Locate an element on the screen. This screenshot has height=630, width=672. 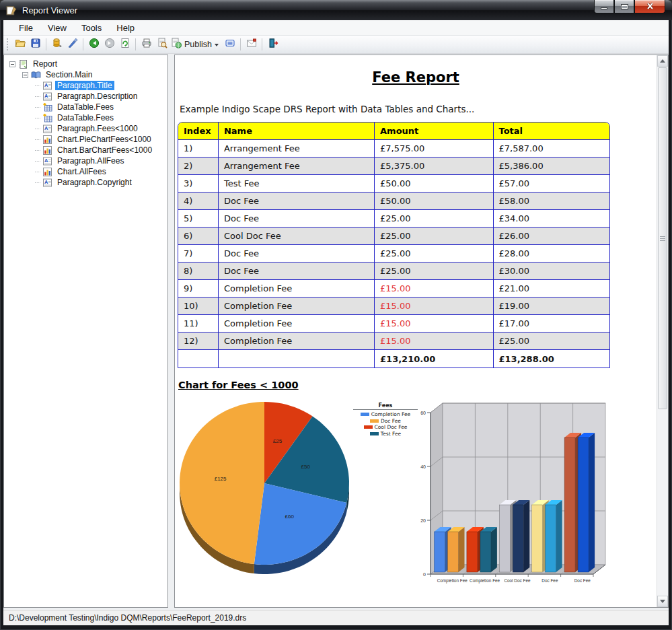
cell-index: 8) is located at coordinates (198, 271).